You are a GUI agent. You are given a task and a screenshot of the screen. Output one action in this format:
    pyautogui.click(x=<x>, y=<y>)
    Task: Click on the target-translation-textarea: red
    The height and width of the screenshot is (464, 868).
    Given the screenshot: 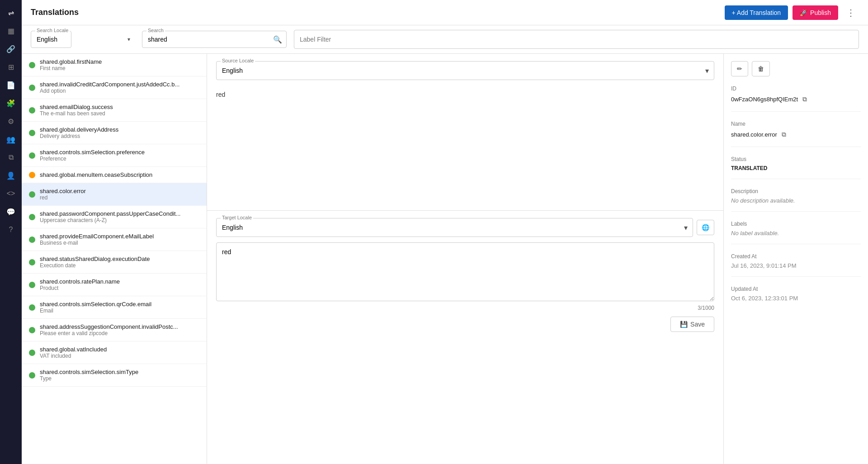 What is the action you would take?
    pyautogui.click(x=465, y=272)
    